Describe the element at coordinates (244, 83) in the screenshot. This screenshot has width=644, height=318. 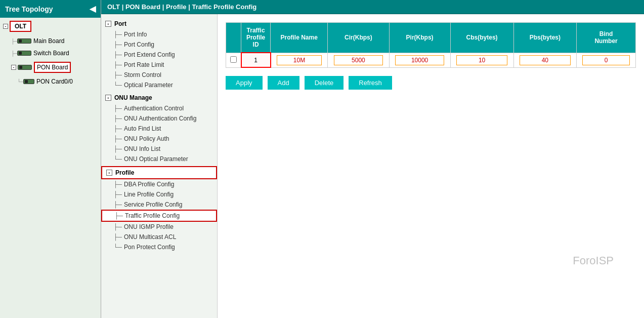
I see `apply-button: Apply` at that location.